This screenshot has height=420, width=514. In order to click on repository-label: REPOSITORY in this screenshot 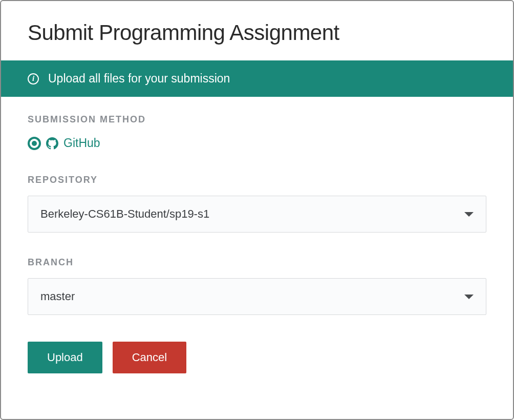, I will do `click(257, 180)`.